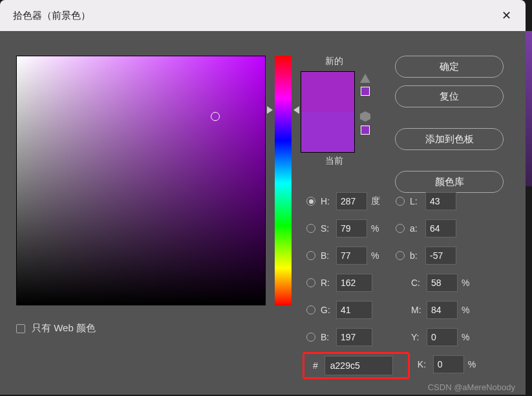 The width and height of the screenshot is (532, 396). Describe the element at coordinates (315, 366) in the screenshot. I see `hex-hash: #` at that location.